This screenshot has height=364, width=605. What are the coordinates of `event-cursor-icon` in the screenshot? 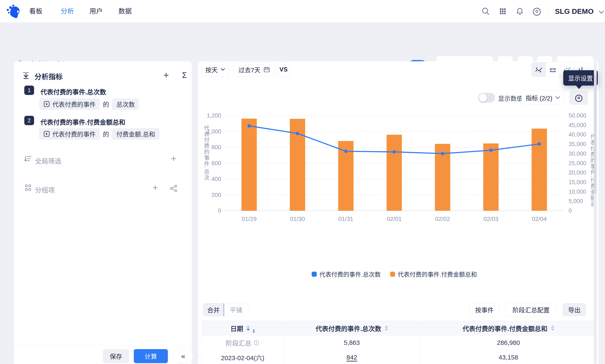 It's located at (47, 134).